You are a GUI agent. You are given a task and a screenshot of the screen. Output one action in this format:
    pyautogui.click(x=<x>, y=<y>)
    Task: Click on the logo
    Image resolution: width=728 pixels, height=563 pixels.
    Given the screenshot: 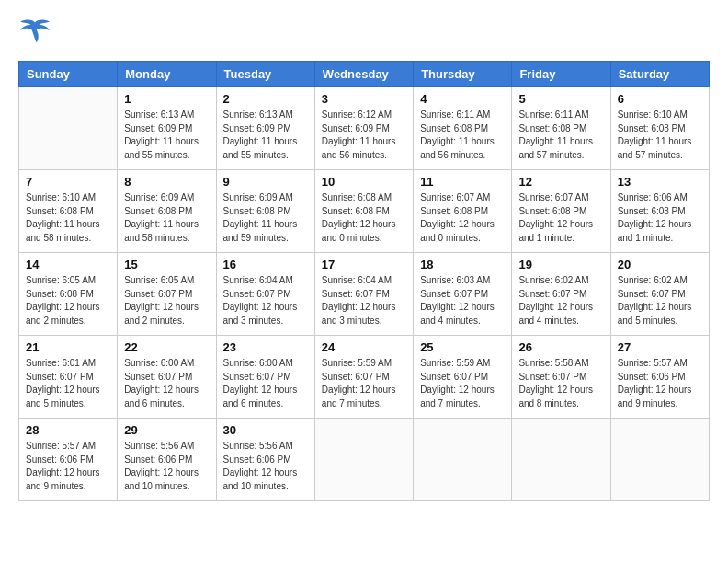 What is the action you would take?
    pyautogui.click(x=37, y=32)
    